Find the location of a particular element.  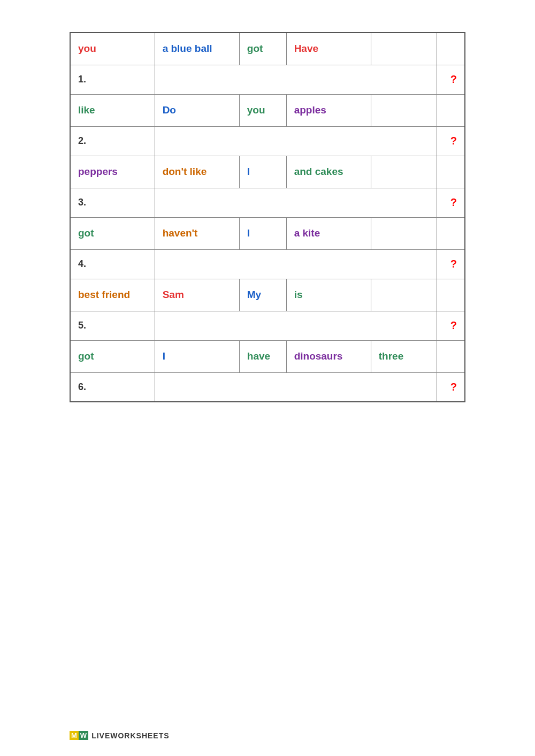

answer-row: 5.? is located at coordinates (268, 325).